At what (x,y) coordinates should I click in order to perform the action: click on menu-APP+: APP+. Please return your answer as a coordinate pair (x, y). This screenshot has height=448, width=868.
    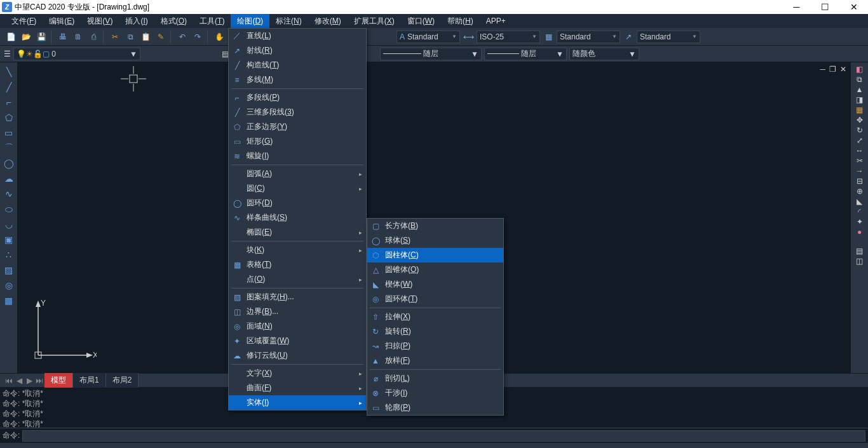
    Looking at the image, I should click on (496, 21).